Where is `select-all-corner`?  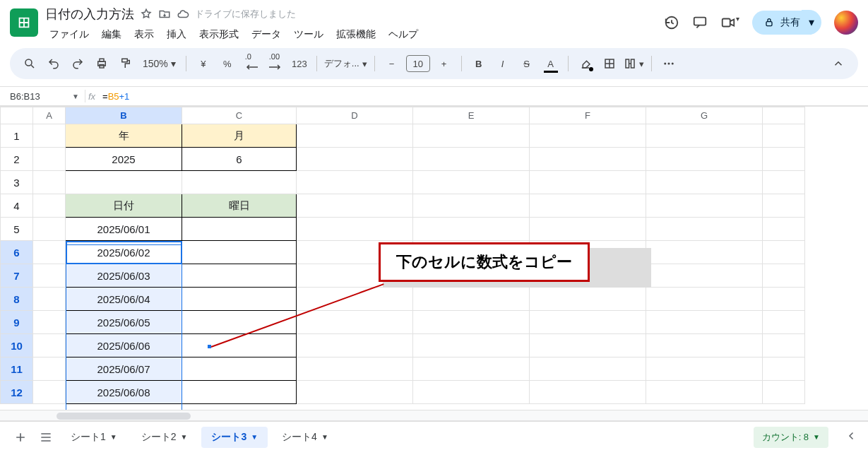
select-all-corner is located at coordinates (17, 116).